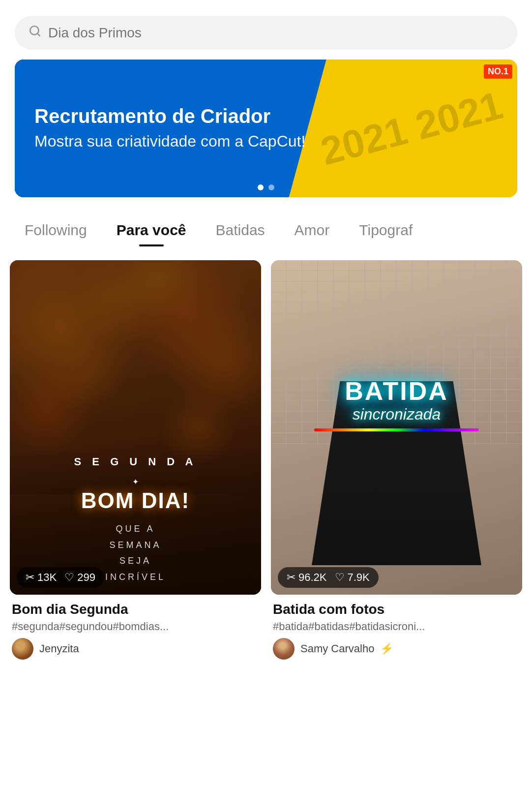 Image resolution: width=532 pixels, height=787 pixels. I want to click on batida-sub-text: sincronizada, so click(396, 414).